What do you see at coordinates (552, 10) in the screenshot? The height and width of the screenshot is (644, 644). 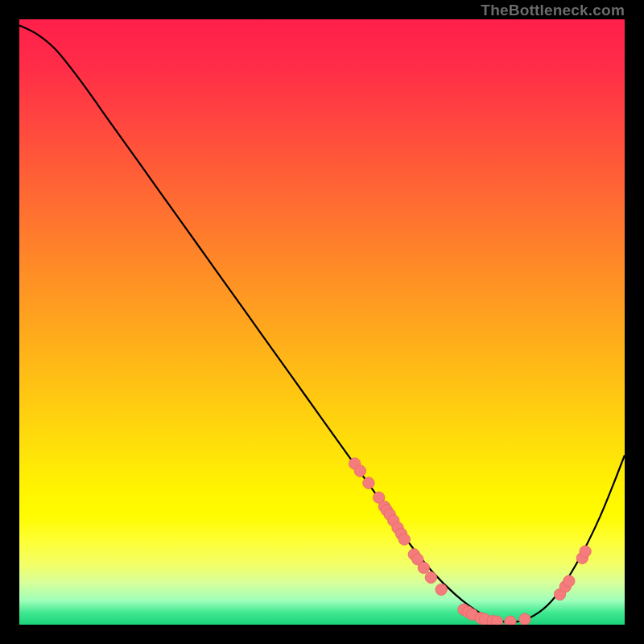 I see `watermark: TheBottleneck.com` at bounding box center [552, 10].